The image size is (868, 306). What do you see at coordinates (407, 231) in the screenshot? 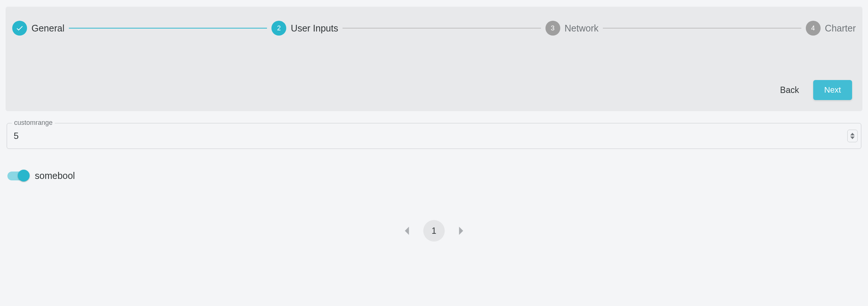
I see `prev-page-button` at bounding box center [407, 231].